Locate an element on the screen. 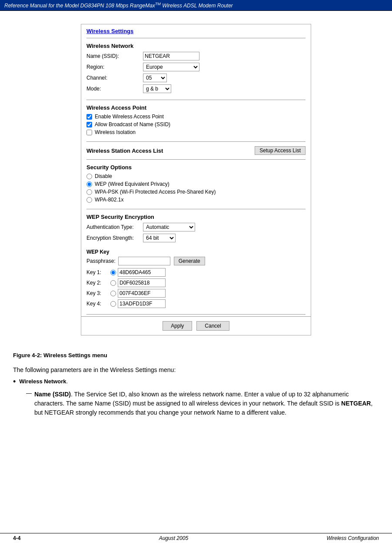  security-disable-radio is located at coordinates (90, 177).